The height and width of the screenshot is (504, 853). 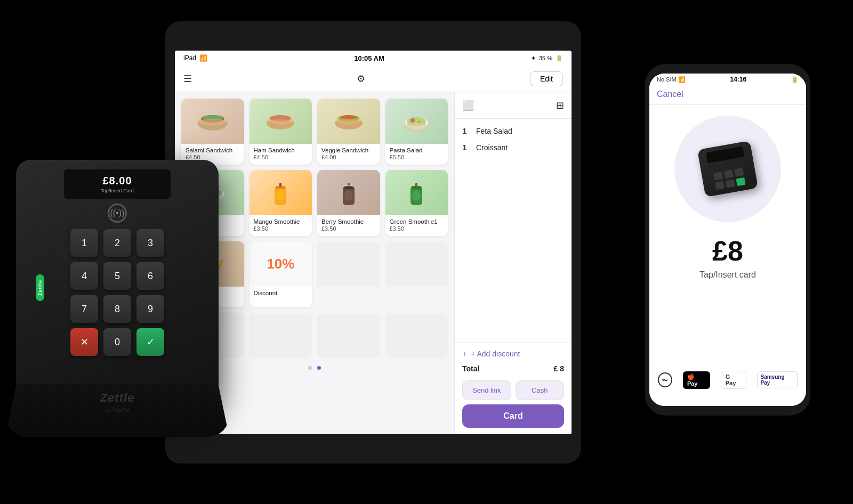 What do you see at coordinates (487, 390) in the screenshot?
I see `send-link-button: Send link` at bounding box center [487, 390].